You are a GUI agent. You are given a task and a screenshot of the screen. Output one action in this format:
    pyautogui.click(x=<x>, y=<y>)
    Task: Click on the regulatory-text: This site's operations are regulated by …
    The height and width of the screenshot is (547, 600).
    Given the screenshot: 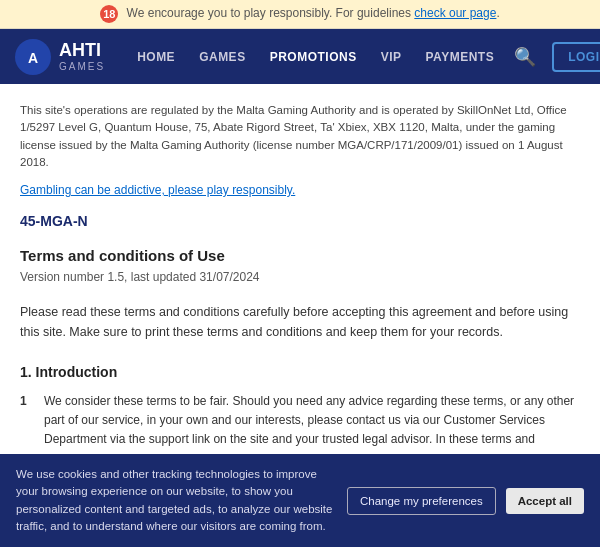 What is the action you would take?
    pyautogui.click(x=300, y=136)
    